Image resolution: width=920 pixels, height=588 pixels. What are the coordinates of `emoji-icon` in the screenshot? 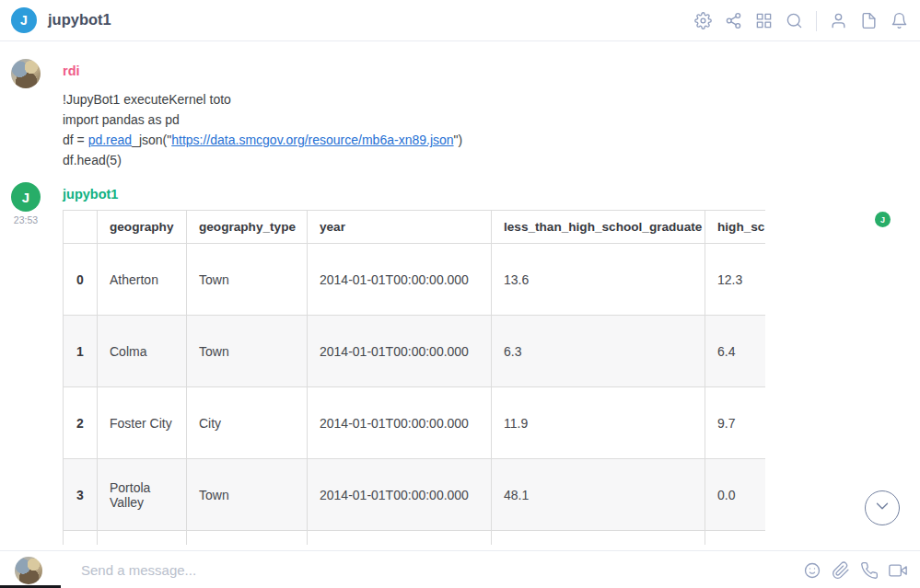 It's located at (812, 571).